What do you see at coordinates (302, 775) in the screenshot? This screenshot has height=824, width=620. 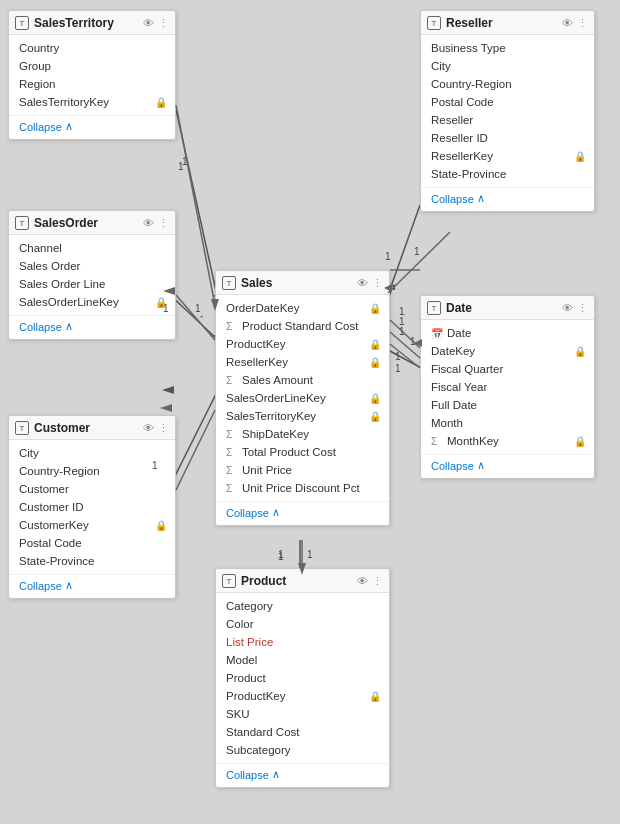 I see `product-collapse: Collapse ∧` at bounding box center [302, 775].